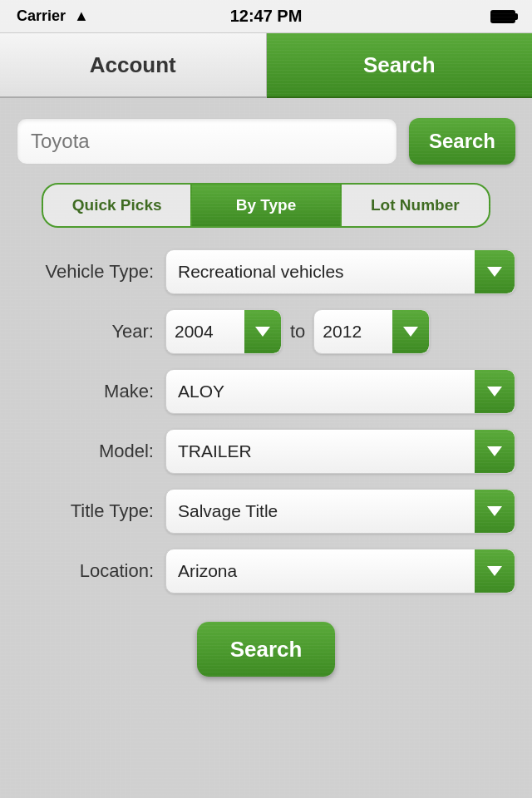 The height and width of the screenshot is (798, 532). Describe the element at coordinates (85, 571) in the screenshot. I see `location-label: Location:` at that location.